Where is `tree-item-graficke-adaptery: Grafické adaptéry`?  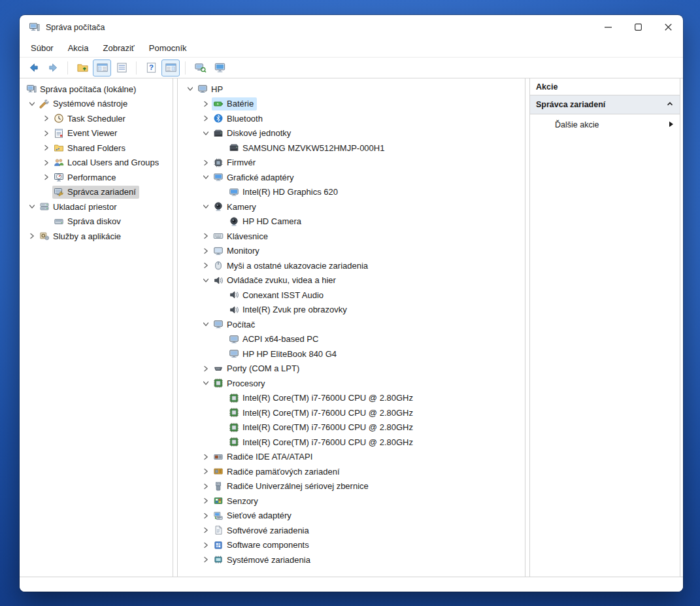 tree-item-graficke-adaptery: Grafické adaptéry is located at coordinates (352, 178).